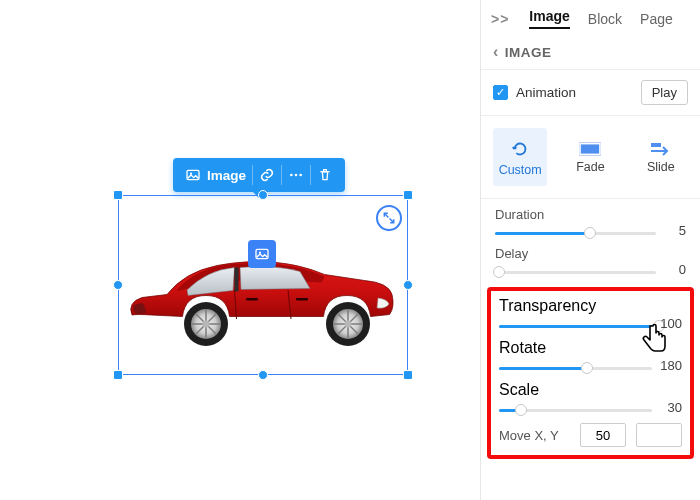 The width and height of the screenshot is (700, 500). Describe the element at coordinates (408, 375) in the screenshot. I see `resize-handle-se` at that location.